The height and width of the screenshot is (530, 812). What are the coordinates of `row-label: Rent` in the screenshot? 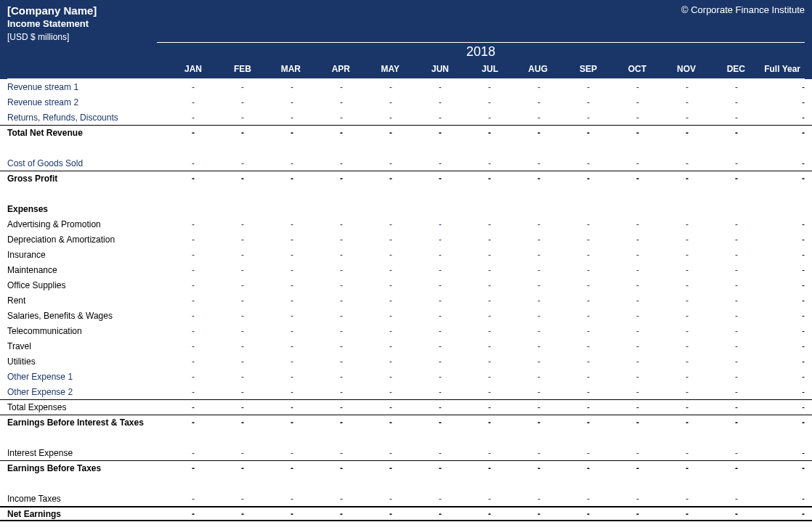 It's located at (75, 301).